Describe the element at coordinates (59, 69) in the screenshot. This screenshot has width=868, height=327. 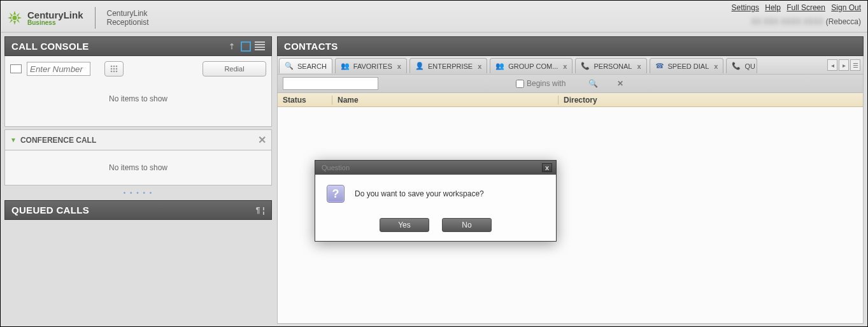
I see `dial-number-input` at that location.